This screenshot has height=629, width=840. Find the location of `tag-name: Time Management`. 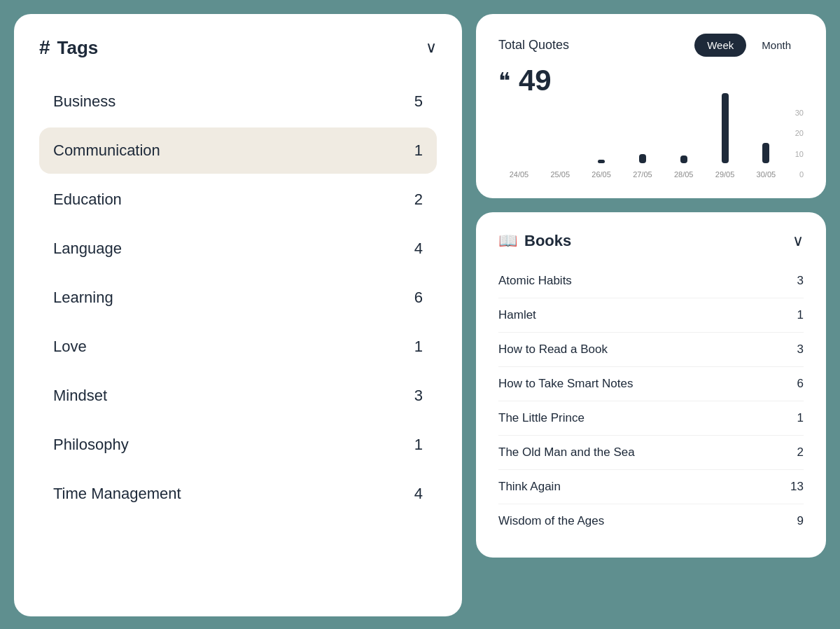

tag-name: Time Management is located at coordinates (118, 494).